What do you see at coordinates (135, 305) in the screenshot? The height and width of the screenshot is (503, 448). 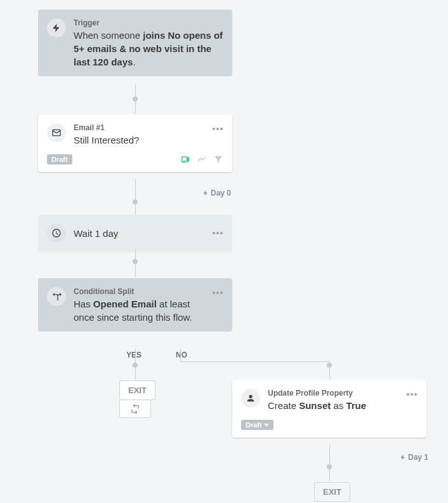 I see `conditional-split-node: Conditional Split Has Opened Email at le…` at bounding box center [135, 305].